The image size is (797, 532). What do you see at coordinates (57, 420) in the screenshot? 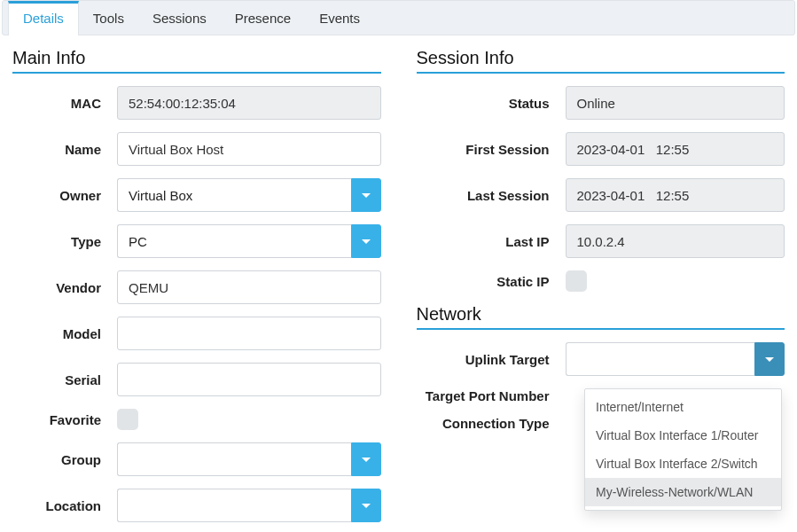
I see `favorite-label: Favorite` at bounding box center [57, 420].